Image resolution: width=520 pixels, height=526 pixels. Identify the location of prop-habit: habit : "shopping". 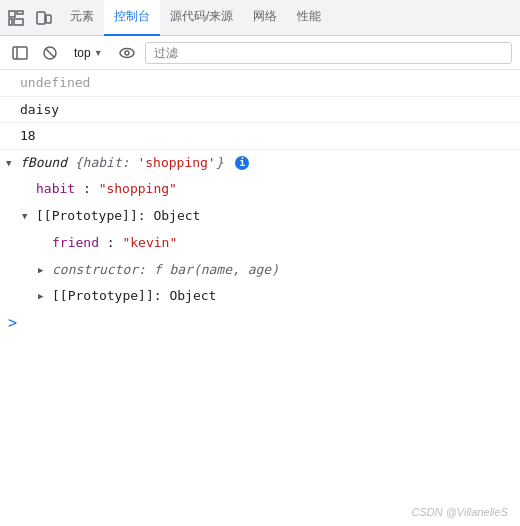
(260, 190).